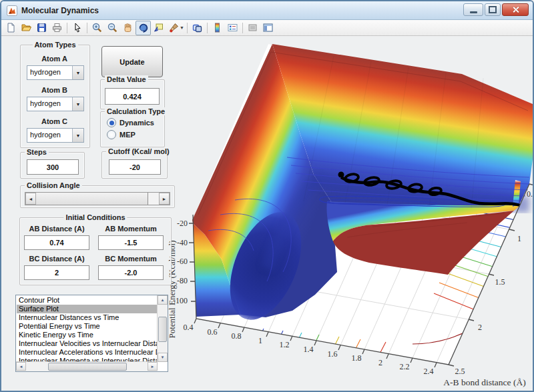  I want to click on horizontal-scrollbar: ◄ ►, so click(87, 367).